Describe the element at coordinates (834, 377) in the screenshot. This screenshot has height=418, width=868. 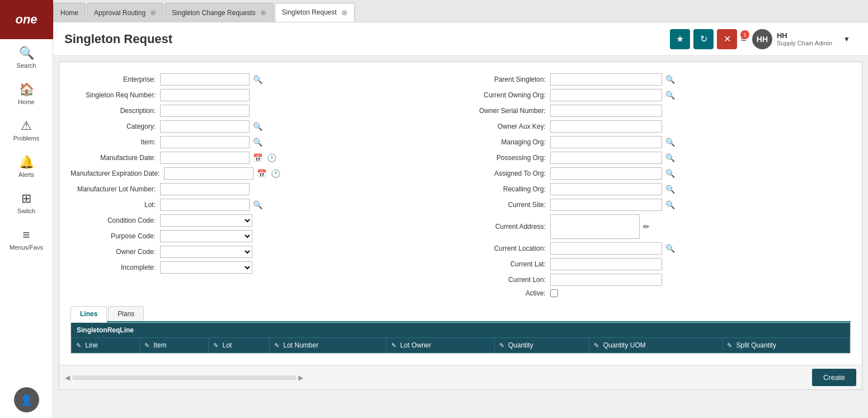
I see `create-button: Create` at that location.